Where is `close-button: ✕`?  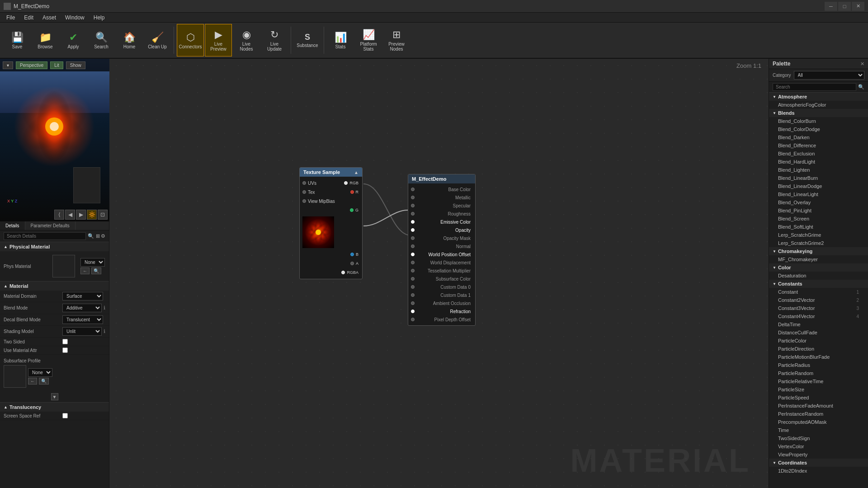
close-button: ✕ is located at coordinates (858, 6).